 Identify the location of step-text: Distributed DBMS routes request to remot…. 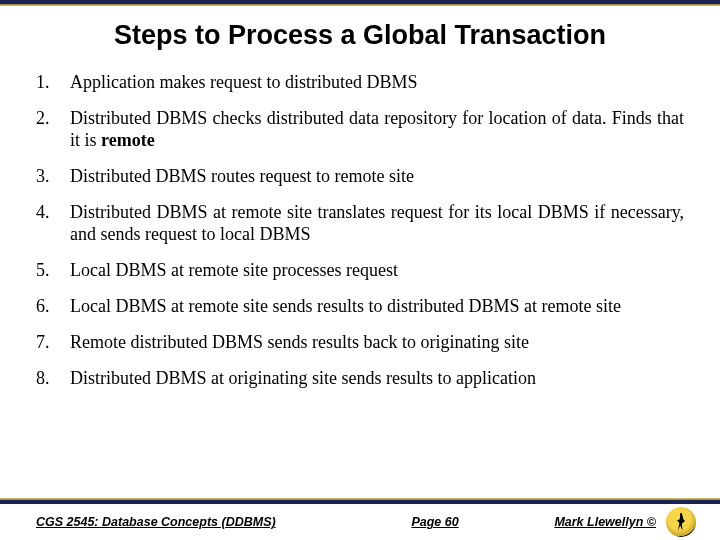
(377, 177).